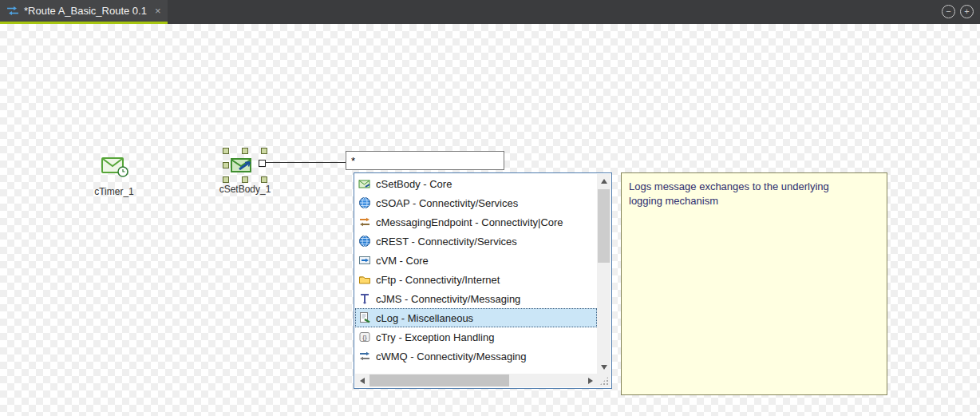  Describe the element at coordinates (425, 160) in the screenshot. I see `component-search-input` at that location.